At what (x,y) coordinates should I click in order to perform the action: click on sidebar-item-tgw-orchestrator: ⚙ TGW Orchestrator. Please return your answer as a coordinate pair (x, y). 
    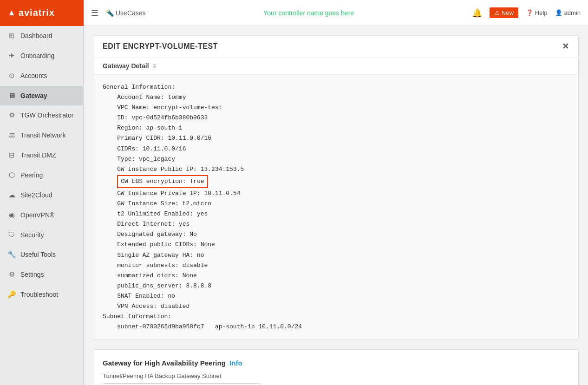
    Looking at the image, I should click on (42, 115).